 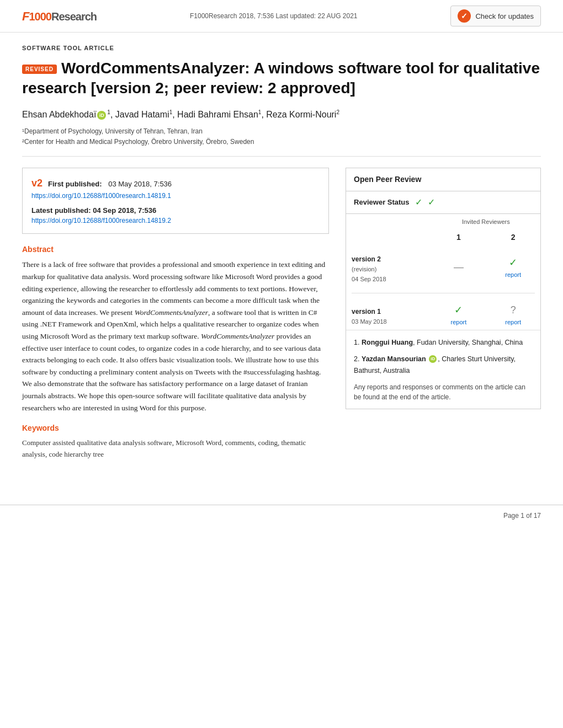 I want to click on affiliation1: ¹Department of Psychology, University of…, so click(x=282, y=131).